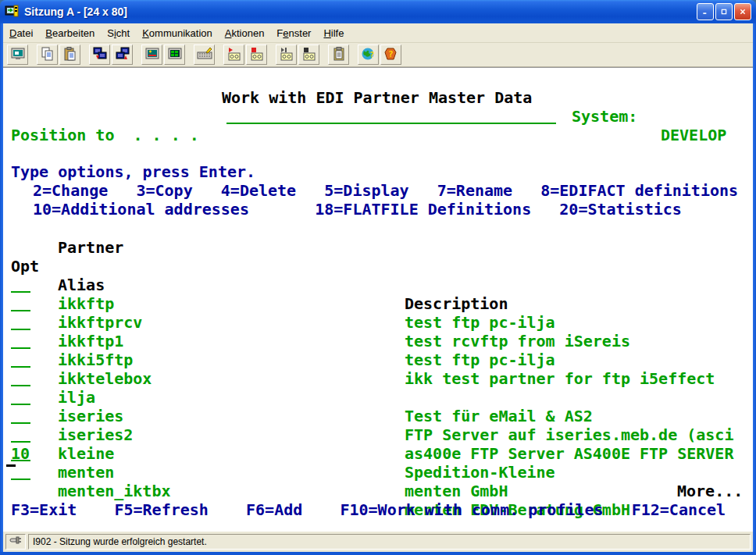  Describe the element at coordinates (175, 55) in the screenshot. I see `color-setup-icon` at that location.